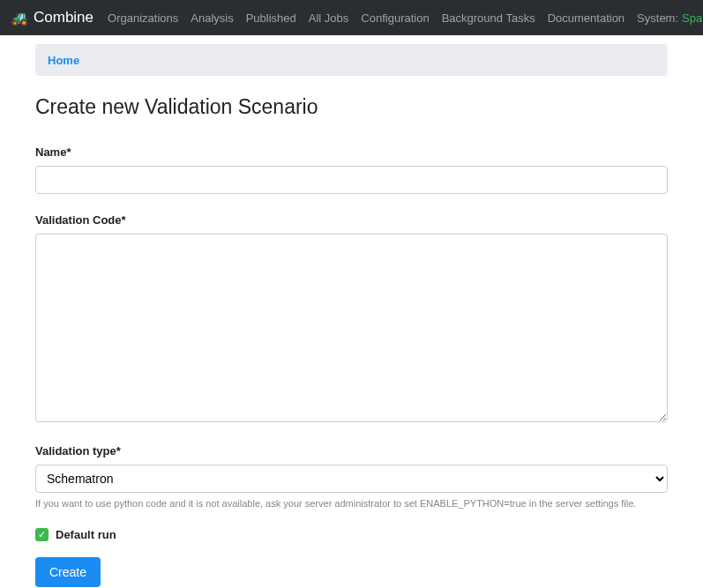  I want to click on create-button: Create, so click(68, 572).